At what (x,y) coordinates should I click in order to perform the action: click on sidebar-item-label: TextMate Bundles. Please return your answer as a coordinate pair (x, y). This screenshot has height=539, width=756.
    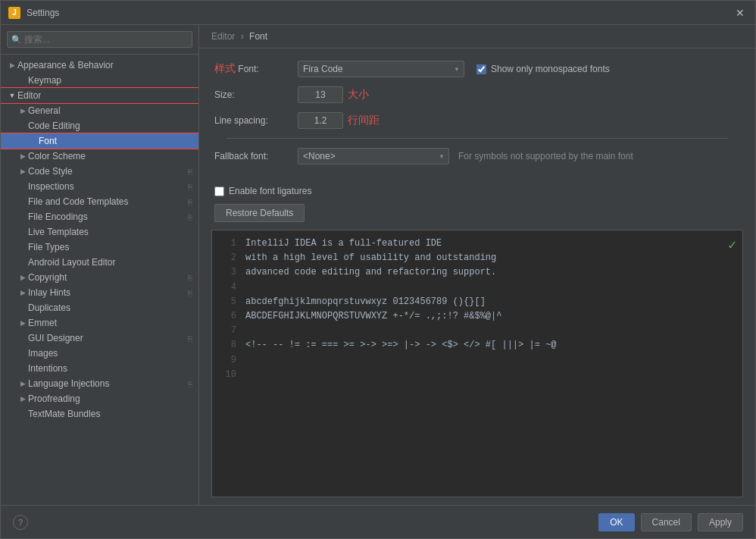
    Looking at the image, I should click on (111, 414).